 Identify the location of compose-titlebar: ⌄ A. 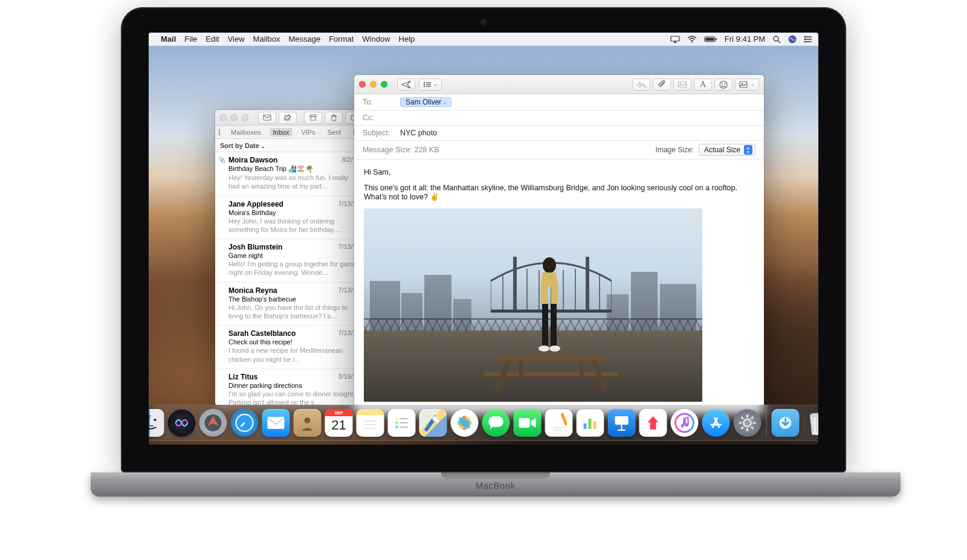
(559, 85).